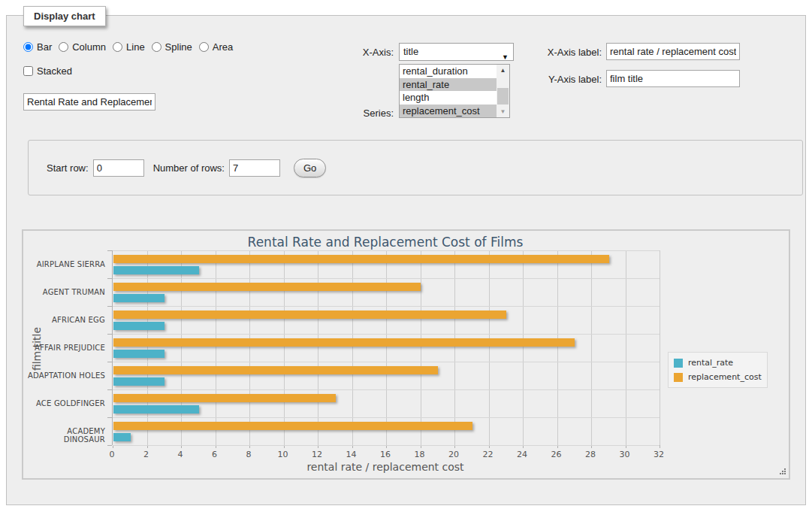 This screenshot has height=512, width=812. Describe the element at coordinates (156, 47) in the screenshot. I see `chart-type-radio-spline` at that location.